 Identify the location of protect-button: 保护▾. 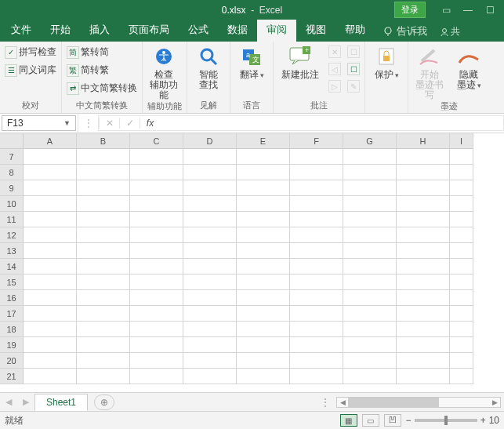
(386, 62).